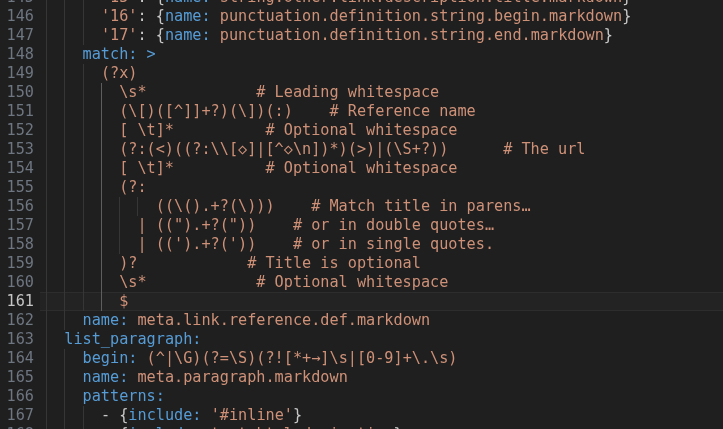 Image resolution: width=723 pixels, height=429 pixels. Describe the element at coordinates (384, 427) in the screenshot. I see `code-line-content: - {include: text.html.derivative}` at that location.